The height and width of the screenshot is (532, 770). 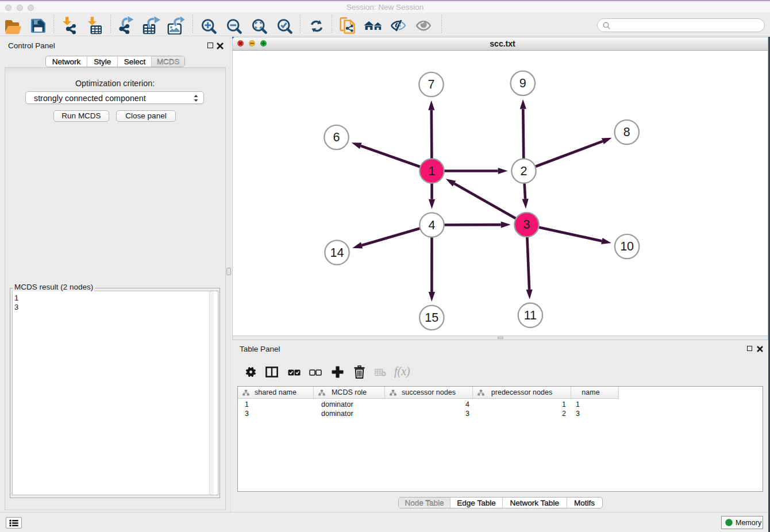 I want to click on svg-text: 8, so click(x=627, y=132).